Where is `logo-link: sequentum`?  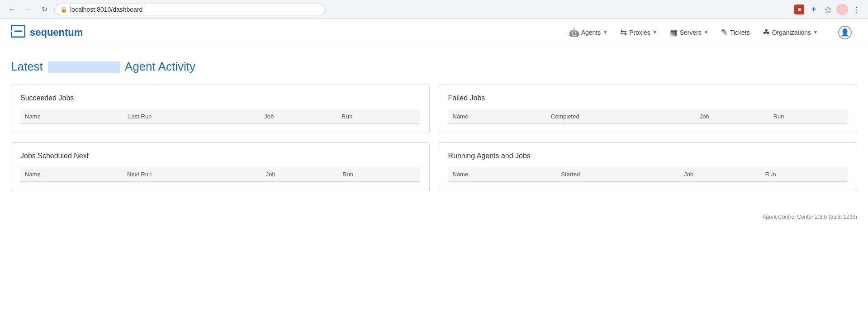
logo-link: sequentum is located at coordinates (47, 33).